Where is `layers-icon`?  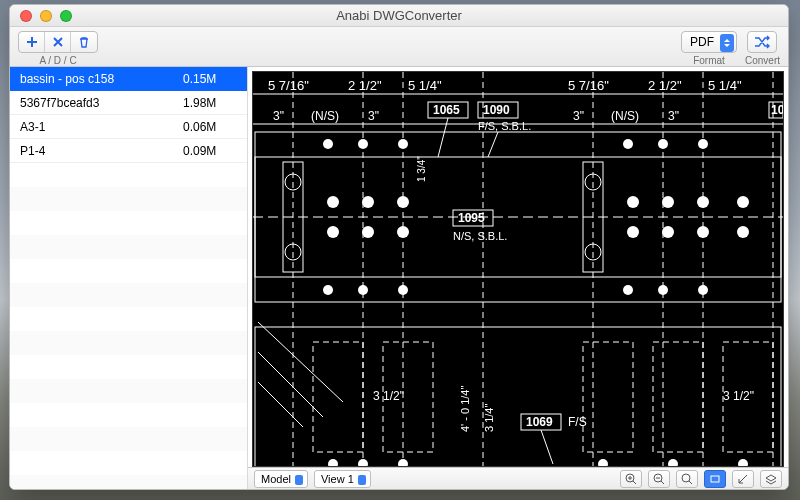 layers-icon is located at coordinates (771, 479).